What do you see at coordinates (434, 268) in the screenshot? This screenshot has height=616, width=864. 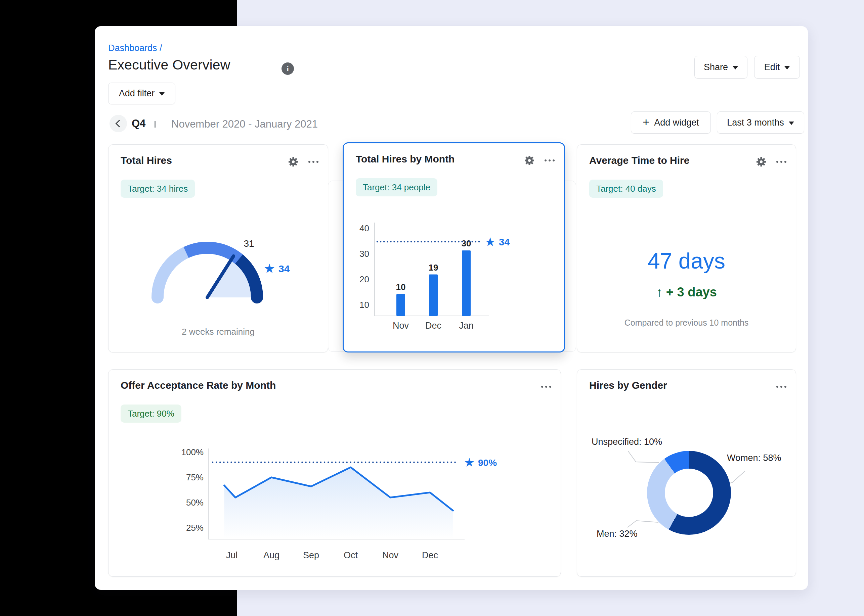 I see `svg-text: 19` at bounding box center [434, 268].